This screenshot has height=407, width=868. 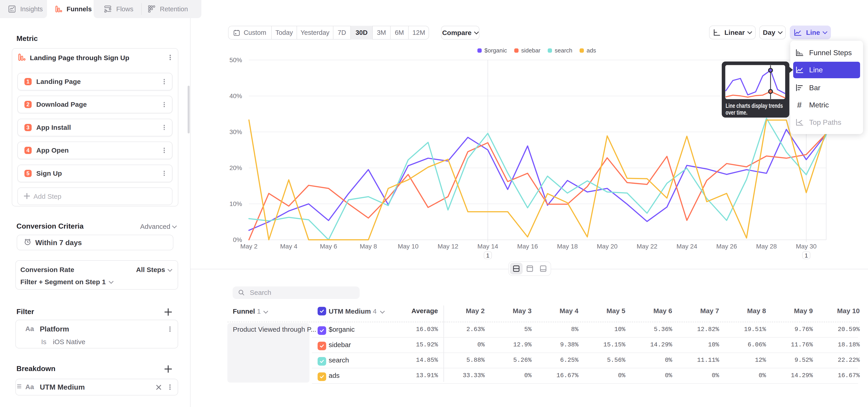 What do you see at coordinates (236, 168) in the screenshot?
I see `svg-text: 20%` at bounding box center [236, 168].